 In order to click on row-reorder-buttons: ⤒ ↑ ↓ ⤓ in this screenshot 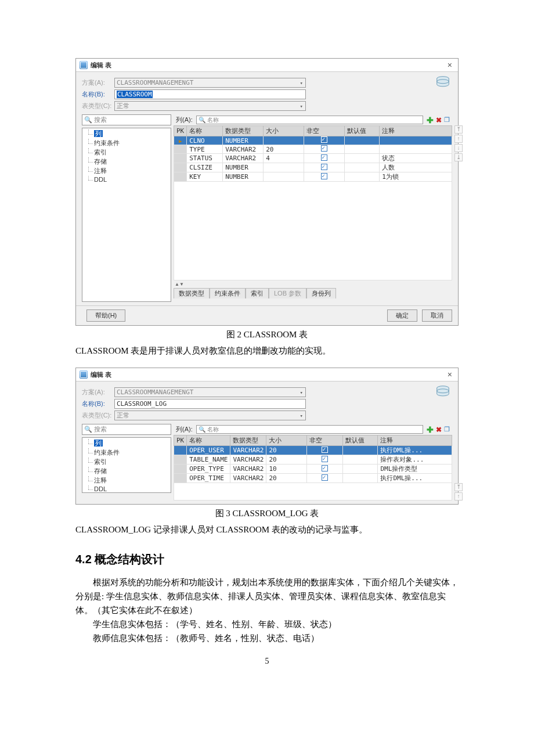, I will do `click(459, 143)`.